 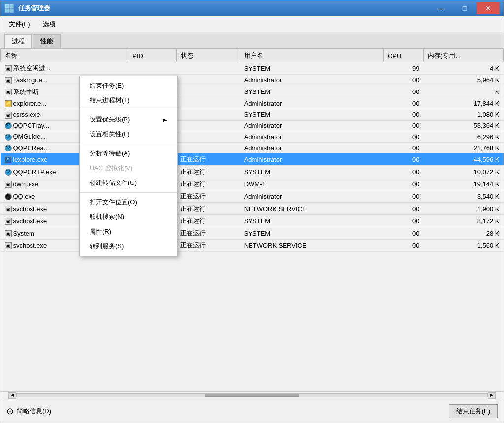 I want to click on cell-mem: 3,540 K, so click(x=463, y=197).